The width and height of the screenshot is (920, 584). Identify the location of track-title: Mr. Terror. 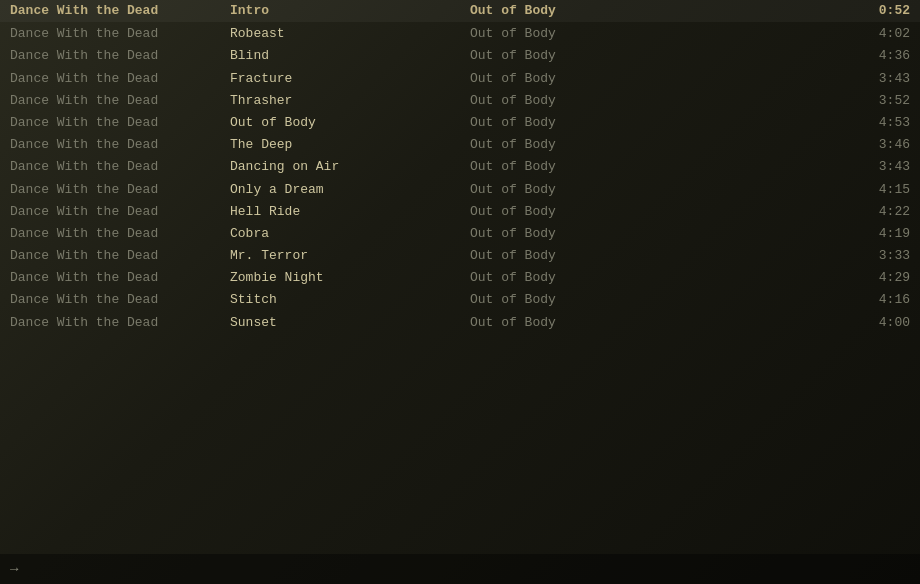
(350, 256).